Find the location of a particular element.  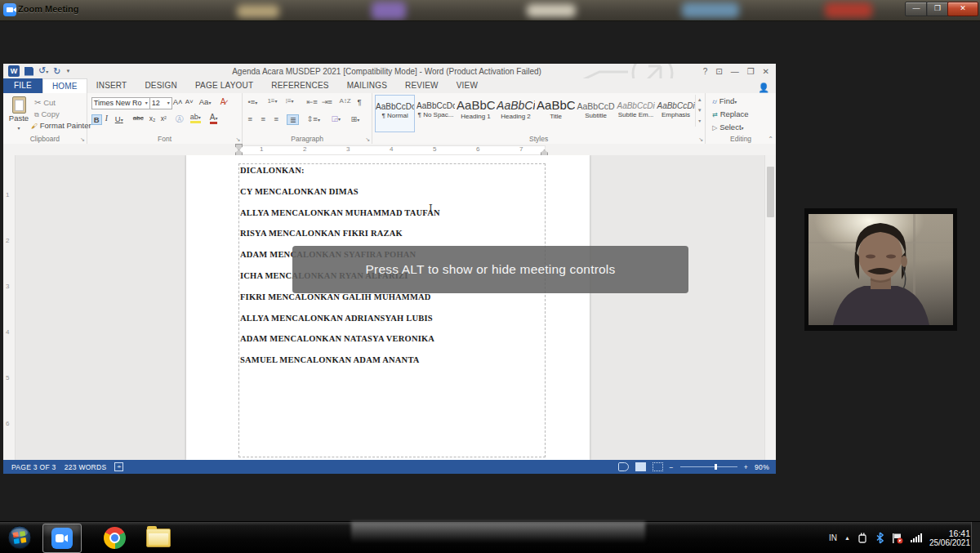

style-title: AaBbC Title is located at coordinates (555, 113).